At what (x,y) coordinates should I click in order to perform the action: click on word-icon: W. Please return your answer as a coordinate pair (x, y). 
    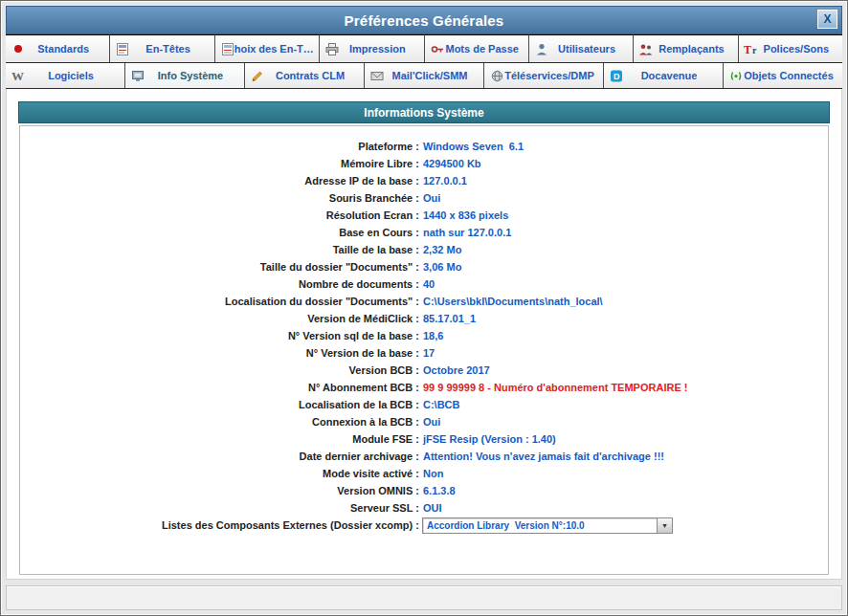
    Looking at the image, I should click on (18, 76).